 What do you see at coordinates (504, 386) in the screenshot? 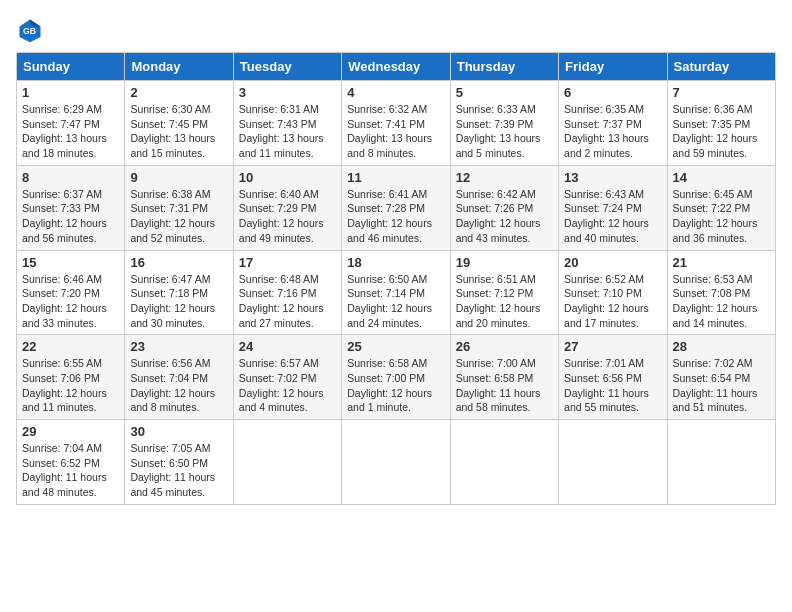
I see `cell-content: Sunrise: 7:00 AM Sunset: 6:58 PM Dayligh…` at bounding box center [504, 386].